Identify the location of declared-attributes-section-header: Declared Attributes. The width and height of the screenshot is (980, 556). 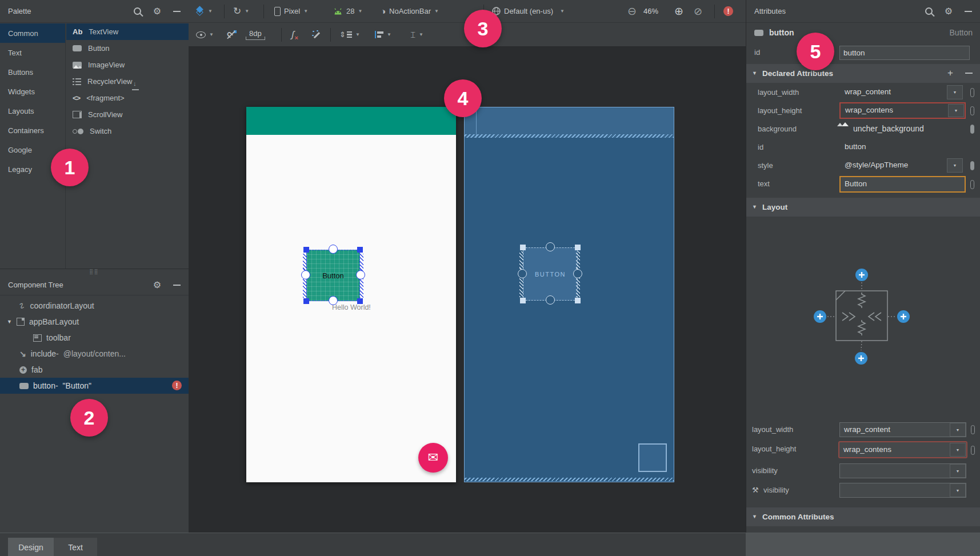
(863, 73).